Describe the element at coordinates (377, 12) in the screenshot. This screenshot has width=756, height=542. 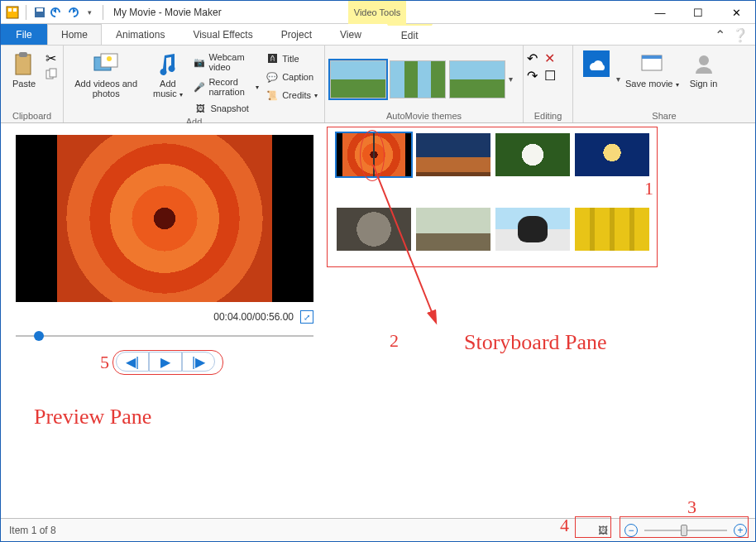
I see `contextual-tab-label: Video Tools` at that location.